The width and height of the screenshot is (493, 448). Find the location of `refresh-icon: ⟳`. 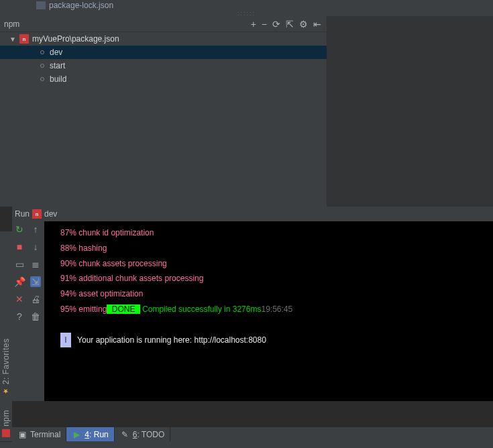

refresh-icon: ⟳ is located at coordinates (276, 24).